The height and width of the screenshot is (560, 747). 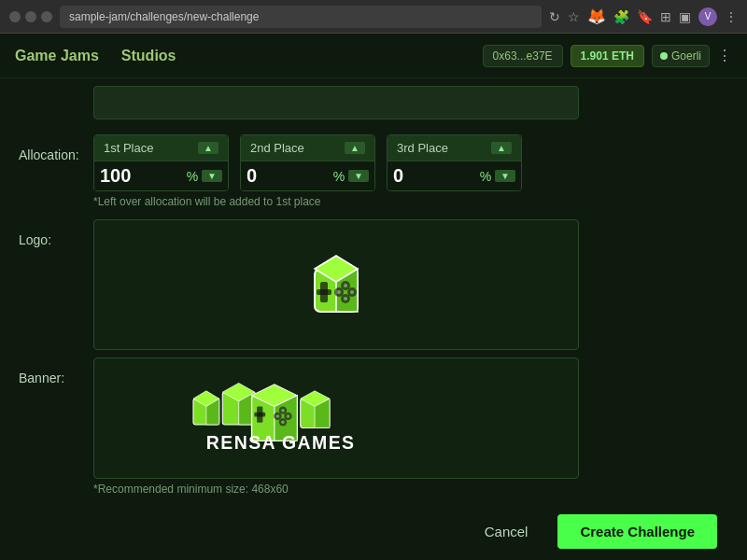 I want to click on second-place-header: 2nd Place ▲, so click(x=308, y=148).